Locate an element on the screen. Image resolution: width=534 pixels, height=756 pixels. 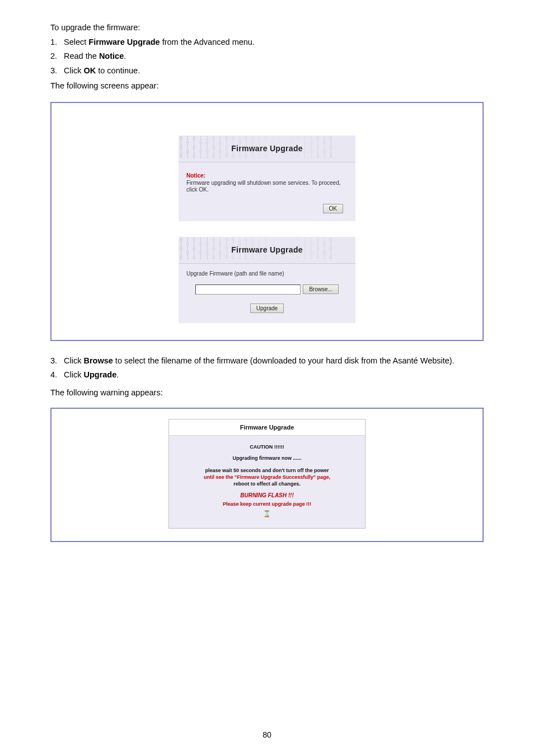
instructions-top: To upgrade the firmware: 1. Select Firmw… is located at coordinates (267, 57).